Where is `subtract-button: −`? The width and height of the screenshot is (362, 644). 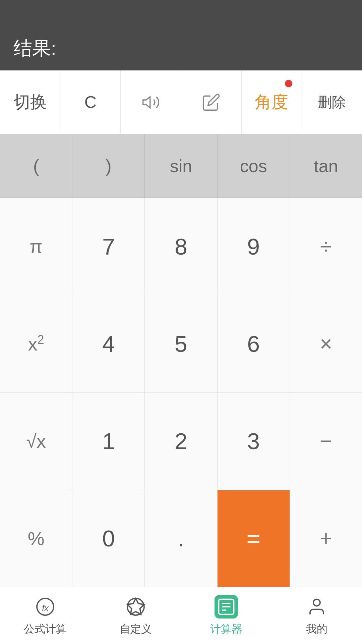 subtract-button: − is located at coordinates (326, 441).